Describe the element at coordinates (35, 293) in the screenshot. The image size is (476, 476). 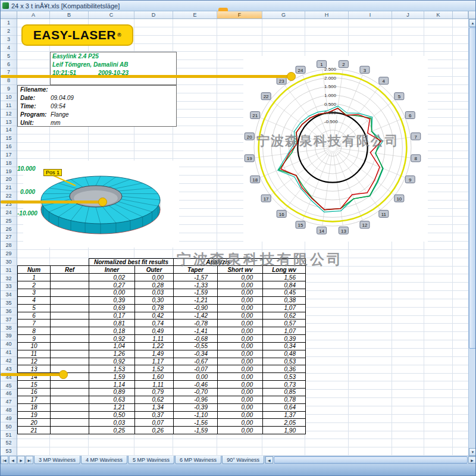
I see `table-cell: 3` at that location.